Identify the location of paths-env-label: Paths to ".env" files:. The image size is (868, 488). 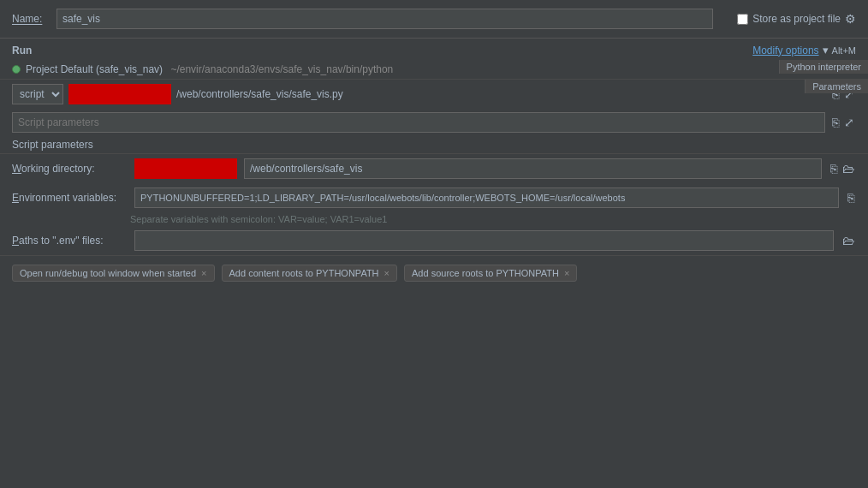
(70, 241).